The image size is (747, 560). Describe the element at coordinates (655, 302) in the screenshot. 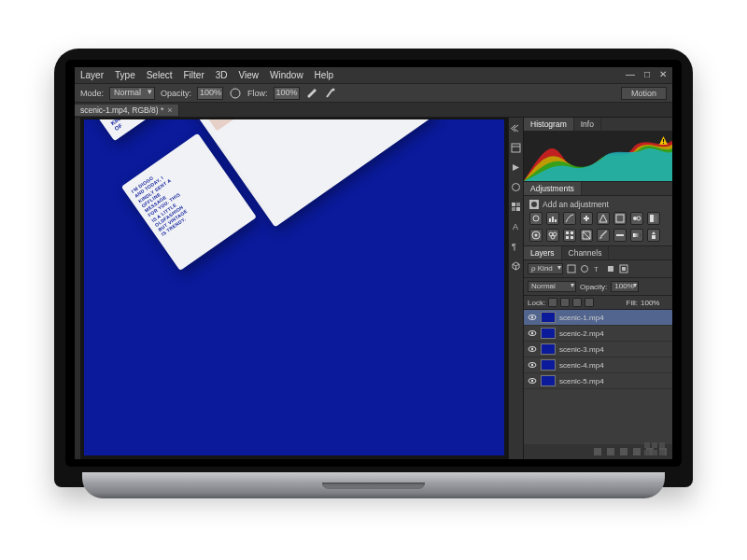

I see `layer-fill-input: 100%` at that location.